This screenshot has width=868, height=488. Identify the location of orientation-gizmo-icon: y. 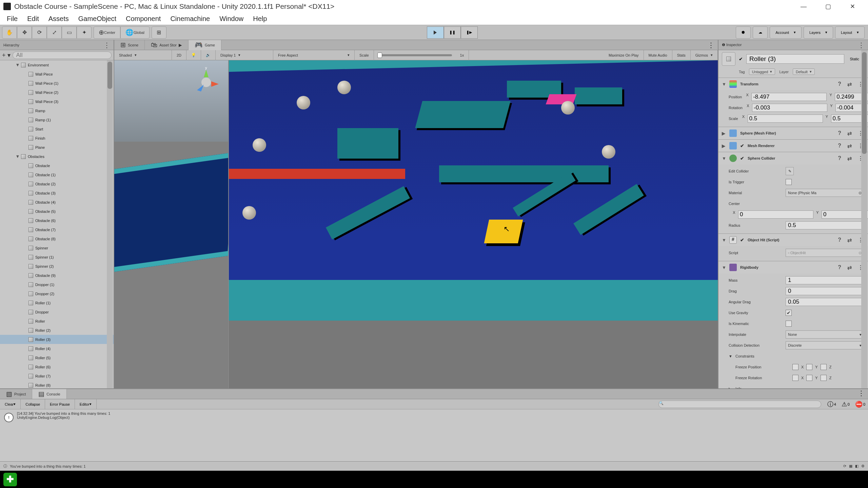
(206, 82).